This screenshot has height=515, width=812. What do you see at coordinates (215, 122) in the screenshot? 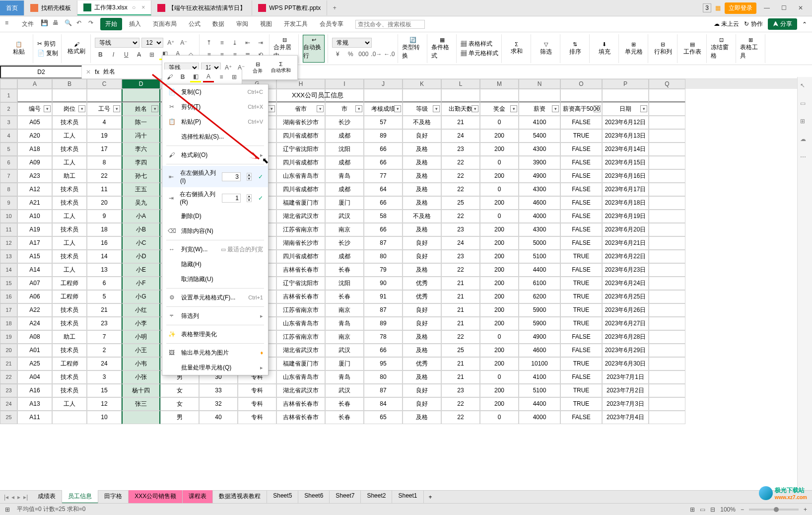
I see `cm-paste: 📋粘贴(P)Ctrl+V` at bounding box center [215, 122].